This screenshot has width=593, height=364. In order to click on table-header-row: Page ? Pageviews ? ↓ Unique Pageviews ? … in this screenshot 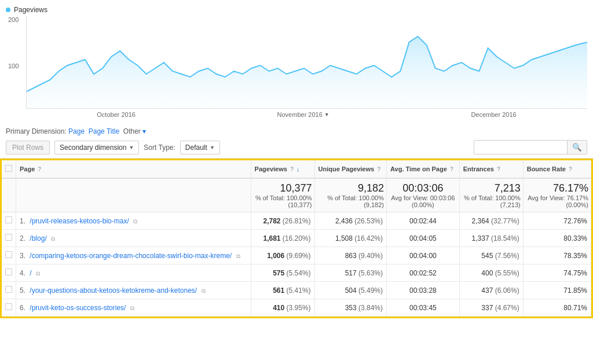, I will do `click(296, 169)`.